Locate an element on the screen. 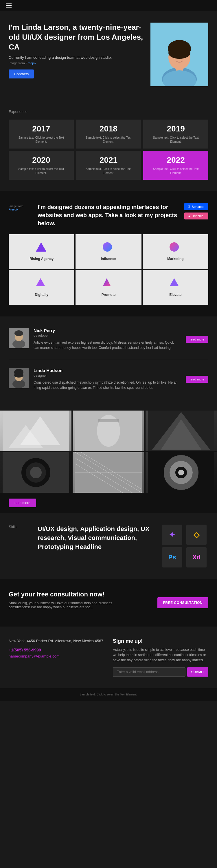 This screenshot has height=868, width=217. testimonial-content-linda: Linda Hudson designer Considered use dis… is located at coordinates (106, 379).